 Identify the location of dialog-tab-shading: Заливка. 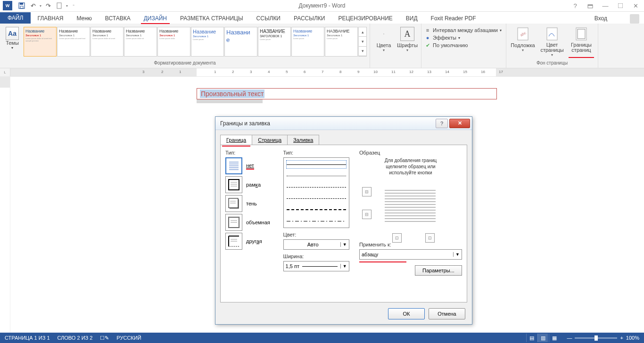
(303, 139).